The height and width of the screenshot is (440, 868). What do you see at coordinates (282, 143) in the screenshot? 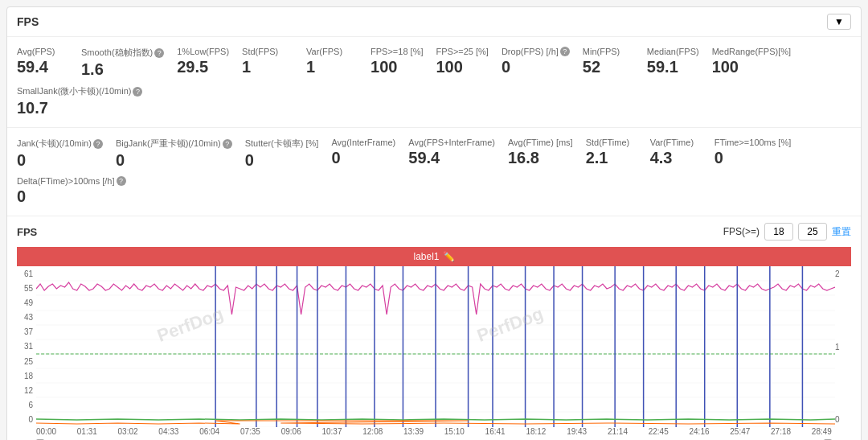
I see `stat-label-stutter: Stutter(卡顿率) [%]` at bounding box center [282, 143].